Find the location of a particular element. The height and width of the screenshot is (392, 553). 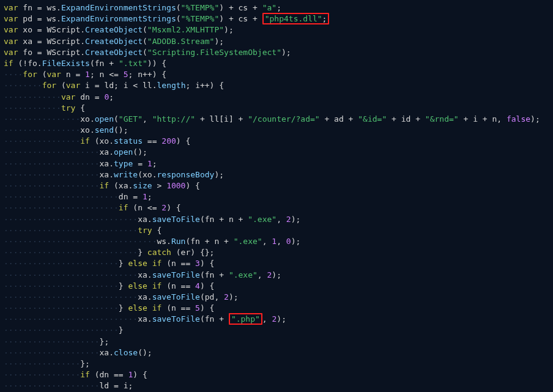

code-line: ····················xa.write(xo.response… is located at coordinates (114, 175).